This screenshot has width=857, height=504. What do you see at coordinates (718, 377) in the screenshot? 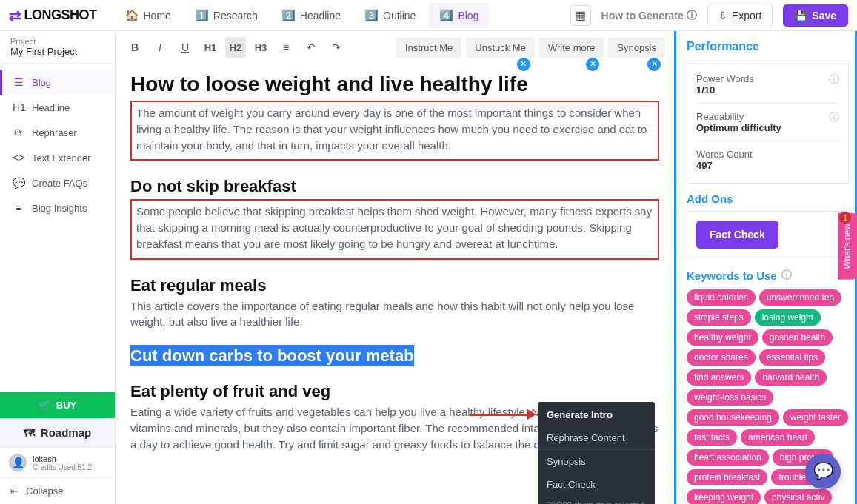
I see `keyword-pill: find answers` at bounding box center [718, 377].